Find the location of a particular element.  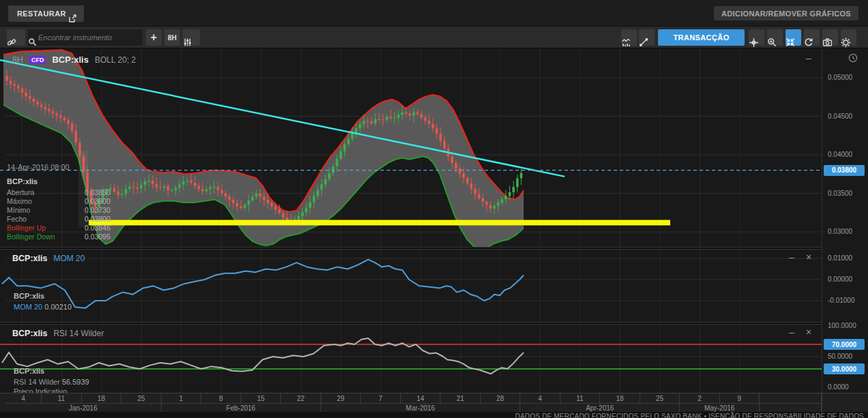

instrument-search is located at coordinates (85, 38).